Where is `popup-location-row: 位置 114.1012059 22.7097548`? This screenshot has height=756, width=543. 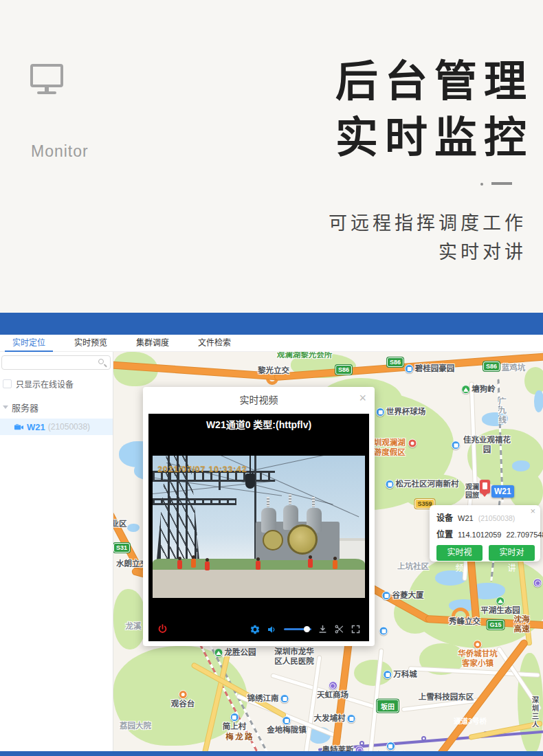 popup-location-row: 位置 114.1012059 22.7097548 is located at coordinates (485, 533).